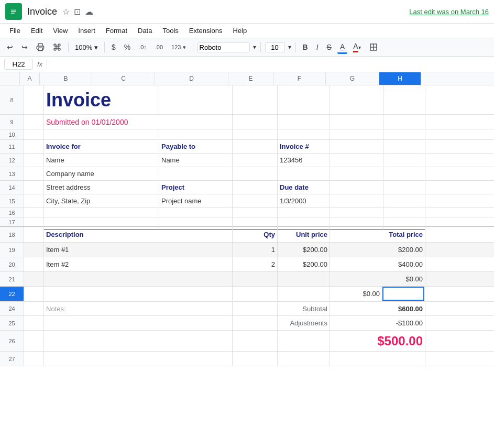  I want to click on menu-file: File, so click(15, 30).